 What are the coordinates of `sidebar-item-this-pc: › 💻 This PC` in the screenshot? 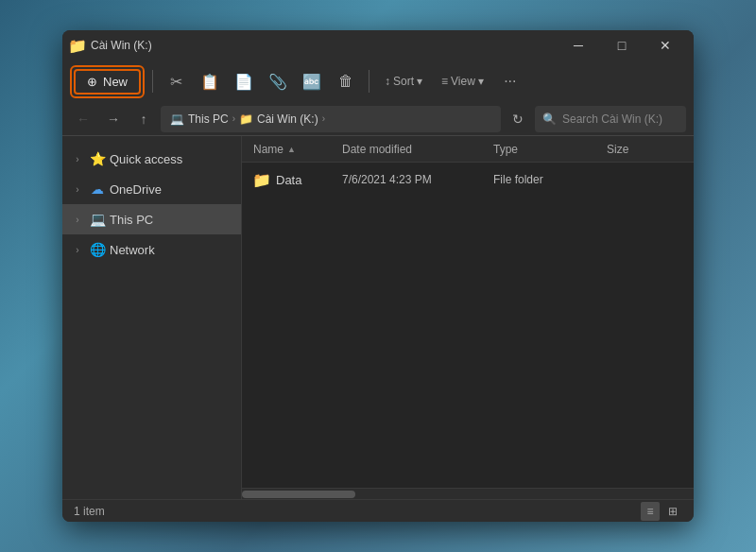 It's located at (151, 219).